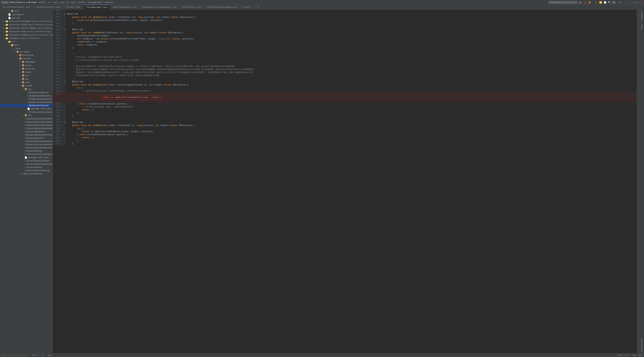  Describe the element at coordinates (26, 42) in the screenshot. I see `sidebar-item-src: ▼ 📁 src` at that location.